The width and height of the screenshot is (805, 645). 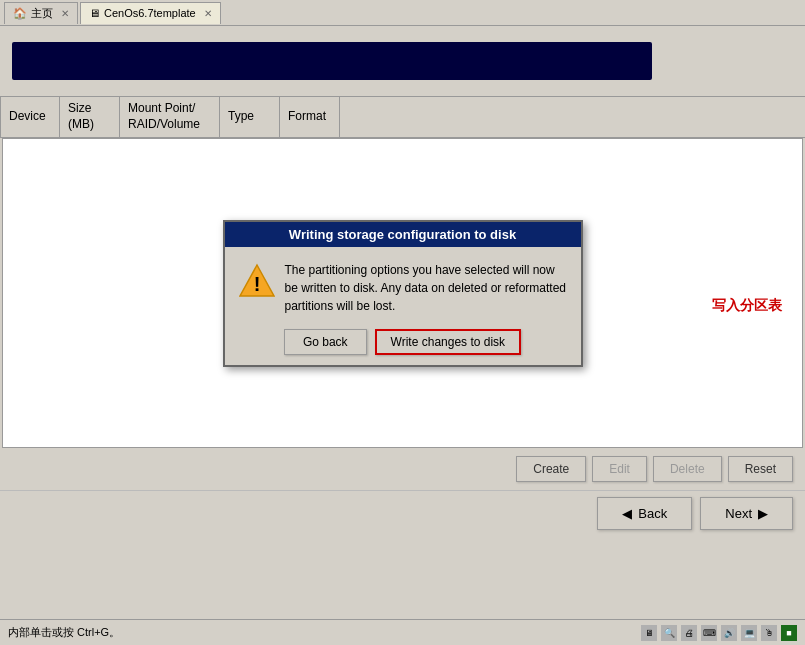 What do you see at coordinates (250, 117) in the screenshot?
I see `col-type: Type` at bounding box center [250, 117].